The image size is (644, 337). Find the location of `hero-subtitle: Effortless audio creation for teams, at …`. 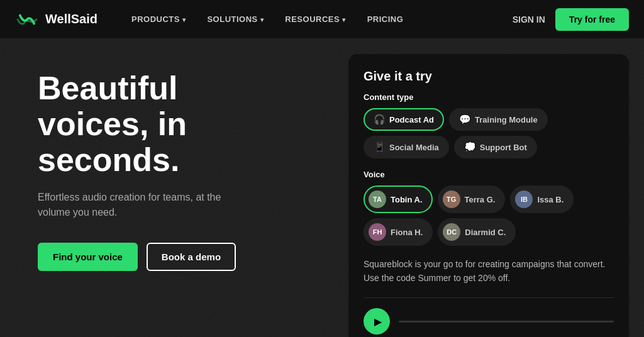

hero-subtitle: Effortless audio creation for teams, at … is located at coordinates (145, 205).